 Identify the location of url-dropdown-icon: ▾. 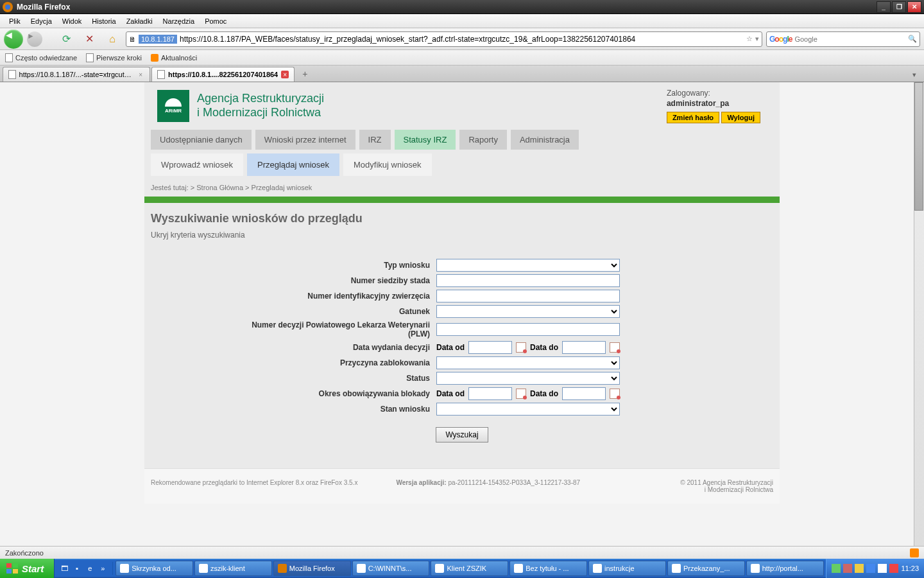
(757, 39).